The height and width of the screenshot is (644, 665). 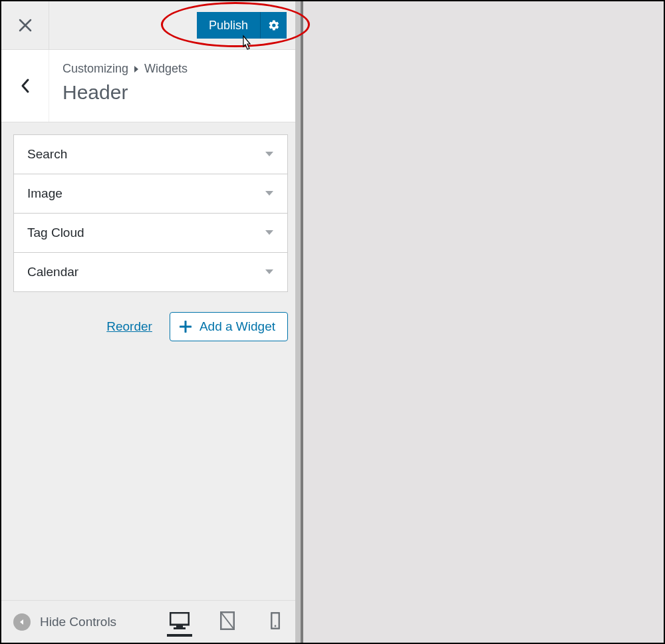 What do you see at coordinates (129, 327) in the screenshot?
I see `reorder-link: Reorder` at bounding box center [129, 327].